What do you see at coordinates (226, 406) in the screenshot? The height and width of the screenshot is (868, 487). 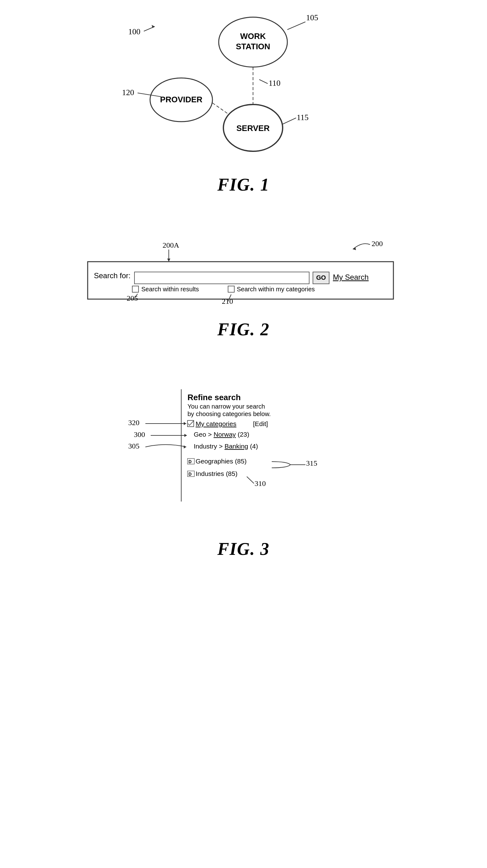 I see `refine-subtitle-1: You can narrow your search` at bounding box center [226, 406].